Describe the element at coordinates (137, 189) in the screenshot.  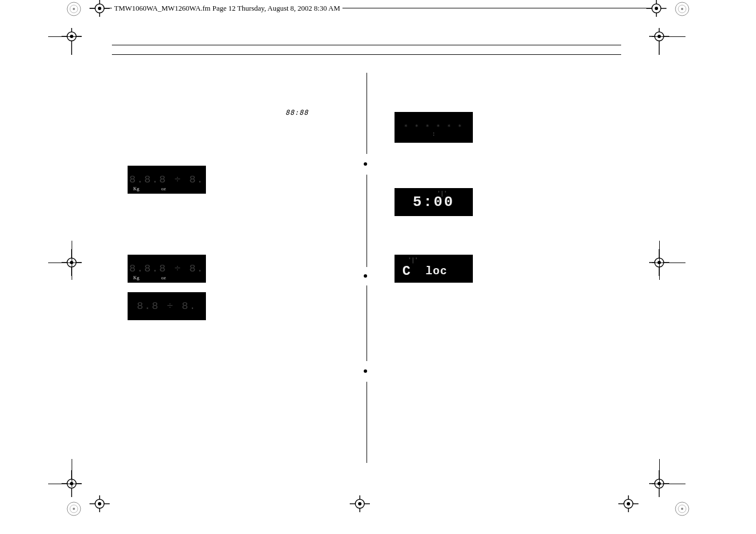
I see `lcd-weight-1-kg: Kg` at that location.